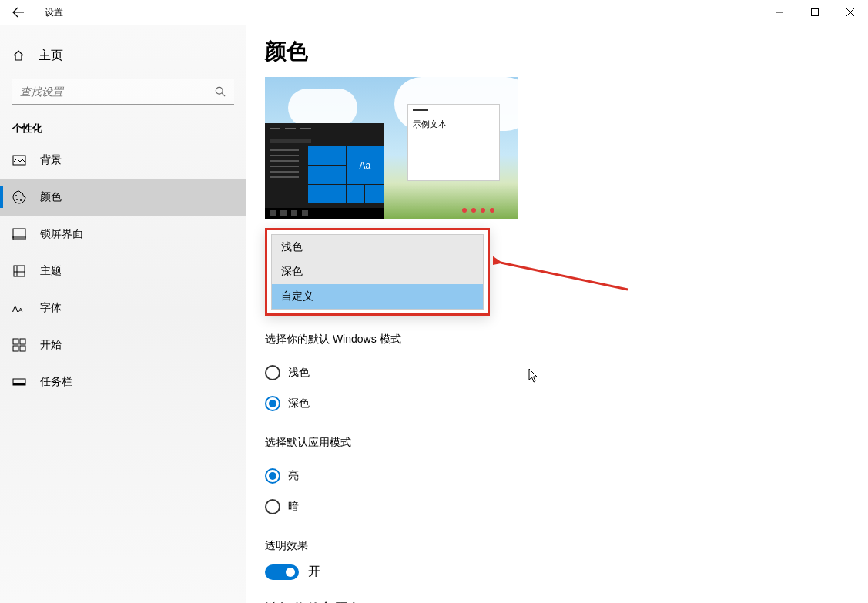 Image resolution: width=868 pixels, height=603 pixels. I want to click on back-arrow-icon, so click(18, 12).